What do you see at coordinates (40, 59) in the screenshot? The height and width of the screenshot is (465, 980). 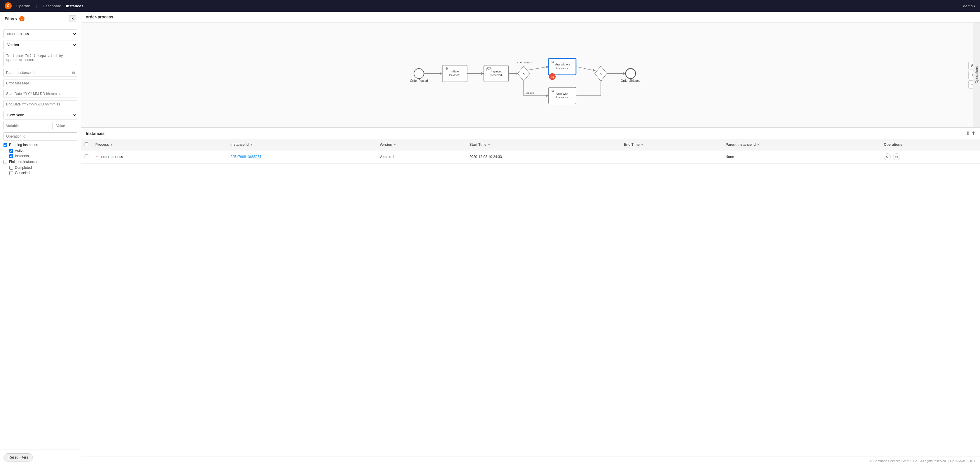 I see `instance-ids-filter` at bounding box center [40, 59].